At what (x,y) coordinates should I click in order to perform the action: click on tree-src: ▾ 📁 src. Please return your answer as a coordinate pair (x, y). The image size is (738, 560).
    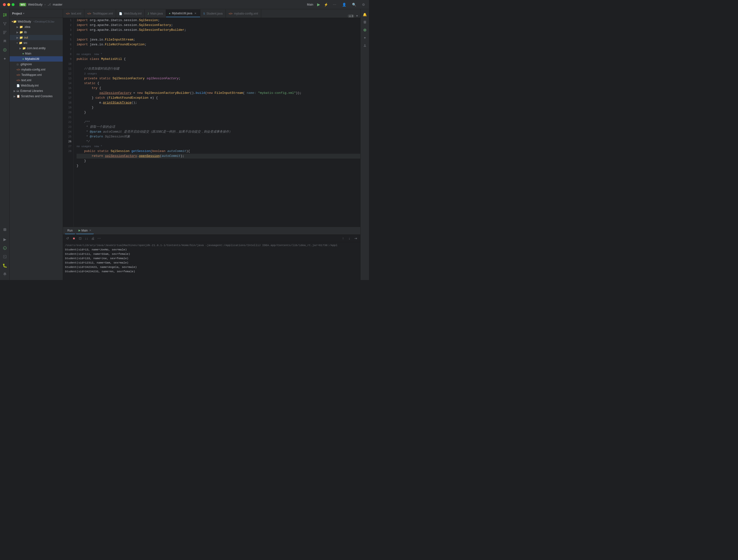
    Looking at the image, I should click on (36, 43).